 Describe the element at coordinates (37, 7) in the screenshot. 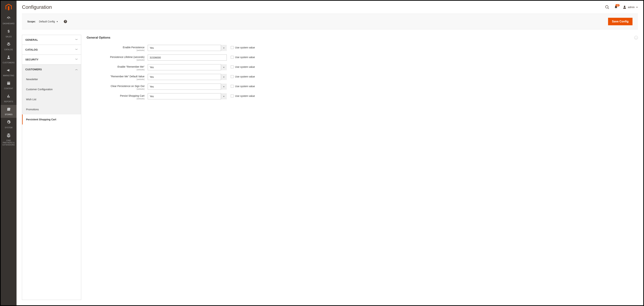

I see `page-title: Configuration` at that location.